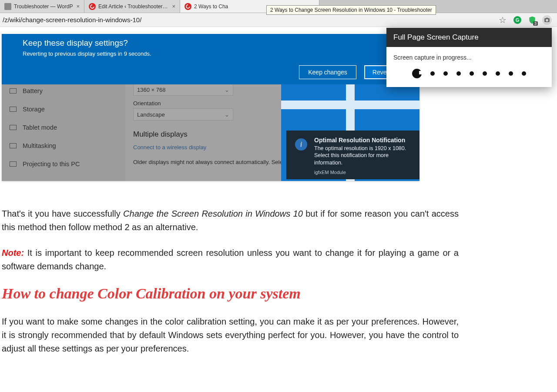  What do you see at coordinates (132, 6) in the screenshot?
I see `tab-edit-article: Edit Article ‹ Troubleshooter — W ×` at bounding box center [132, 6].